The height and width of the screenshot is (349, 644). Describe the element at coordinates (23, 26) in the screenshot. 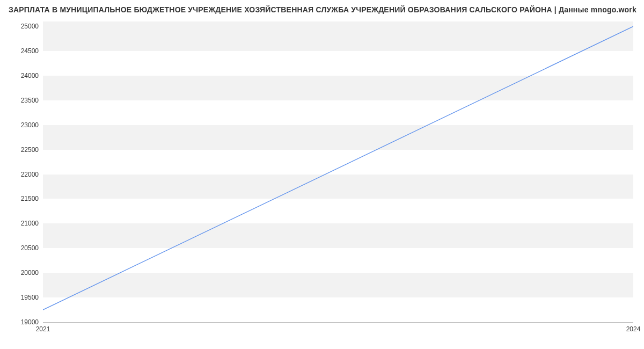

I see `y-tick-label: 25000` at that location.